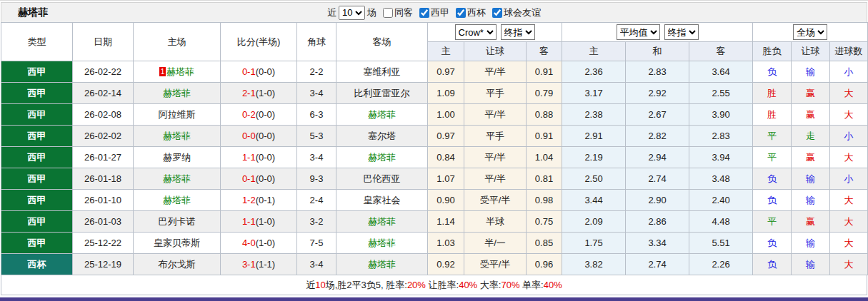 The image size is (868, 301). I want to click on col-header-date: 日期, so click(103, 42).